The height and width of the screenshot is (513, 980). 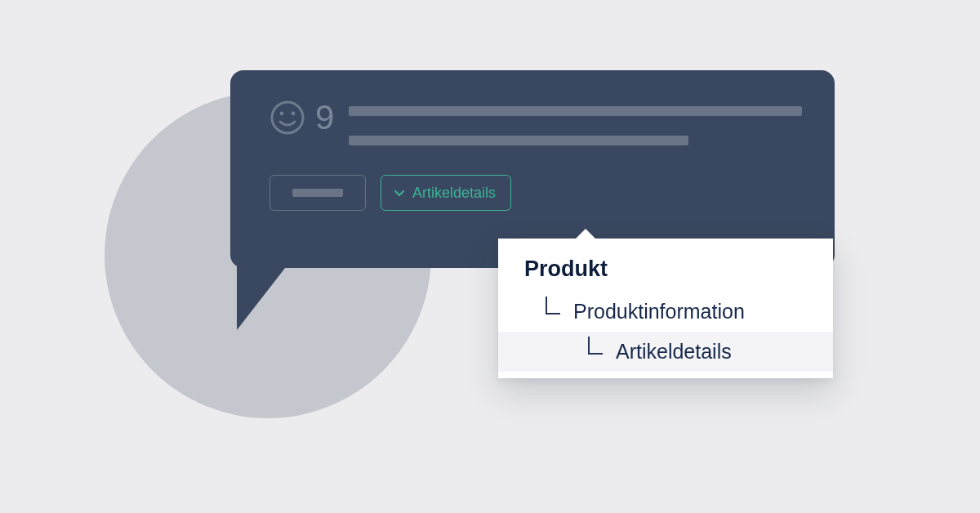 I want to click on breadcrumb-root-title: Produkt, so click(x=666, y=274).